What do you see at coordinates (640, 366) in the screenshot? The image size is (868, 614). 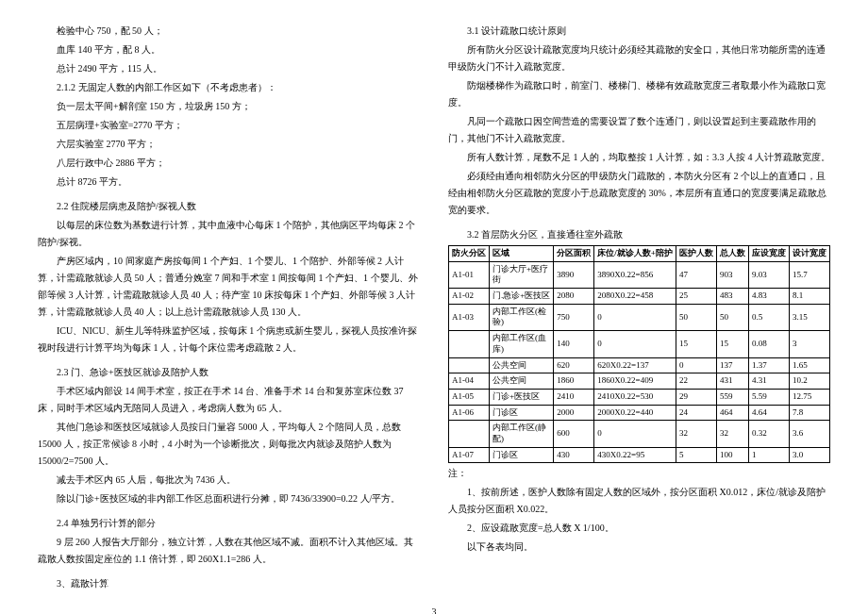 I see `table-row: 公共空间620620X0.22=13701371.371.65` at bounding box center [640, 366].